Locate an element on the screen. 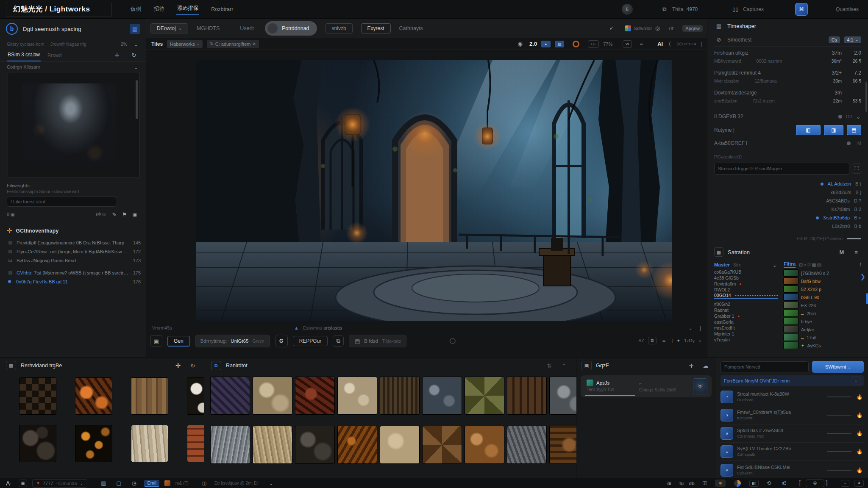  ai-button: AI is located at coordinates (660, 44).